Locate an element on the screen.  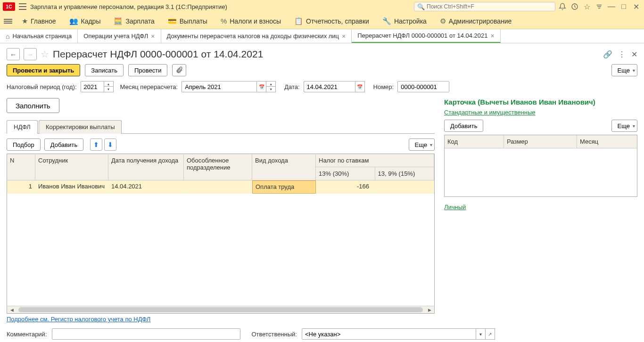
th-income-type: Вид дохода is located at coordinates (284, 167).